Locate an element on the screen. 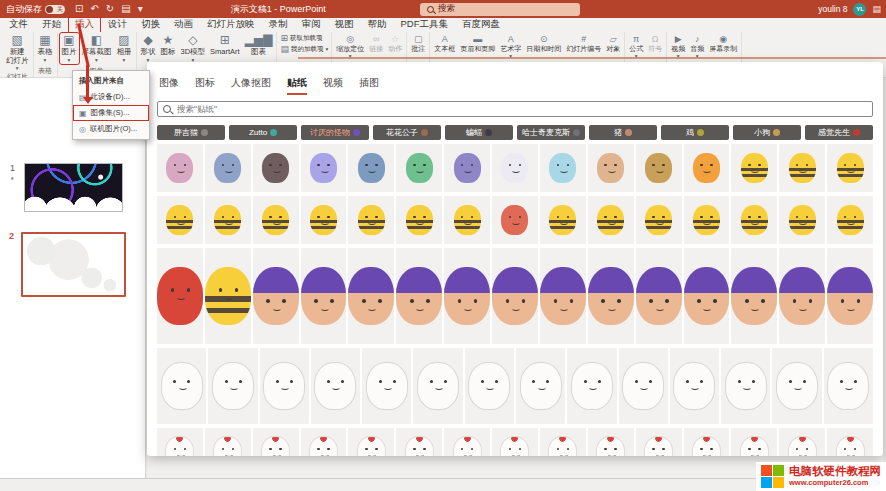  pirate-flag-sticker is located at coordinates (276, 168).